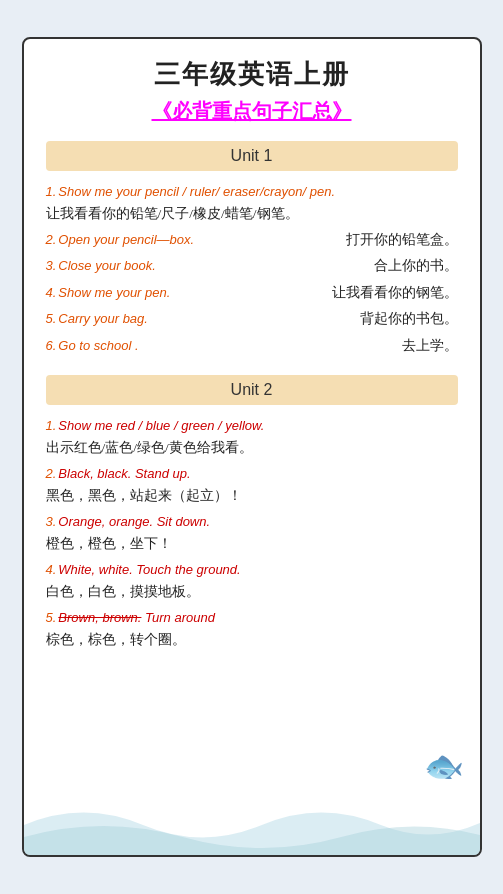  Describe the element at coordinates (103, 318) in the screenshot. I see `item-english: Carry your bag.` at that location.